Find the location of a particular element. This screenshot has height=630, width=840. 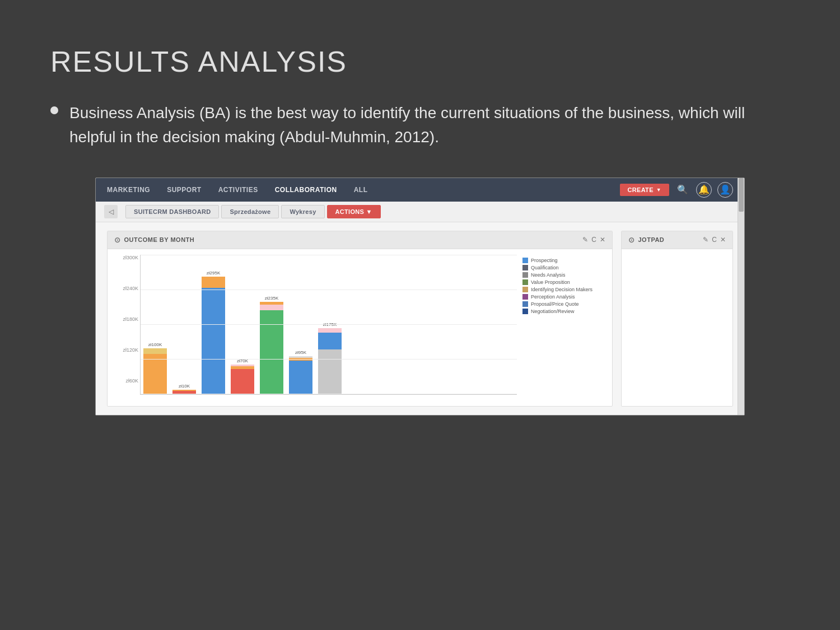

bar-group-6: zł95K is located at coordinates (301, 372).